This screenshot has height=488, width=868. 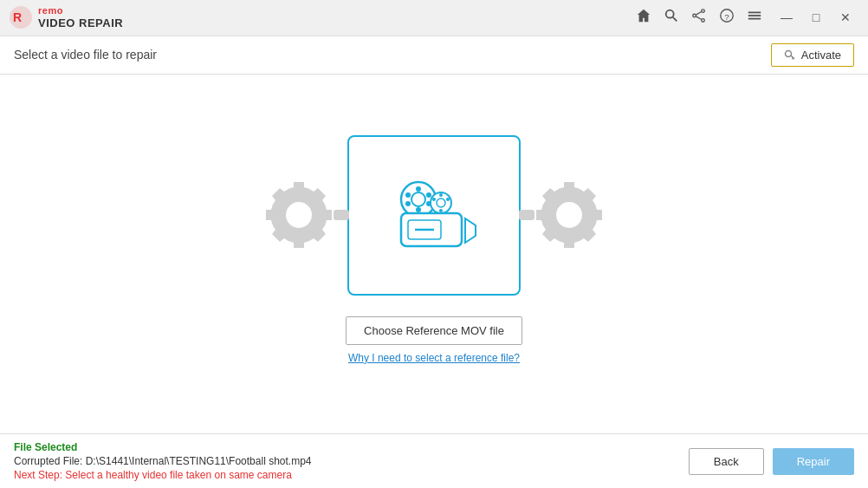 What do you see at coordinates (699, 17) in the screenshot?
I see `titlebar-icon-group: ?` at bounding box center [699, 17].